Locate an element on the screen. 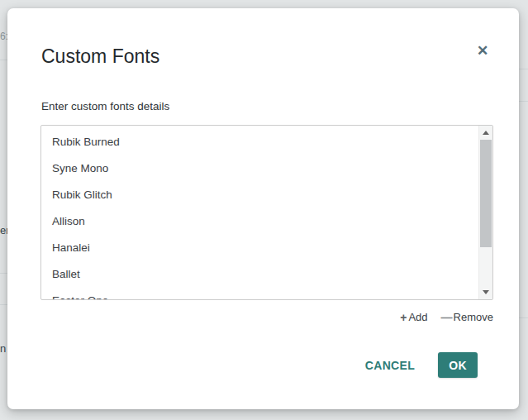 Image resolution: width=528 pixels, height=420 pixels. scrollbar-thumb is located at coordinates (486, 193).